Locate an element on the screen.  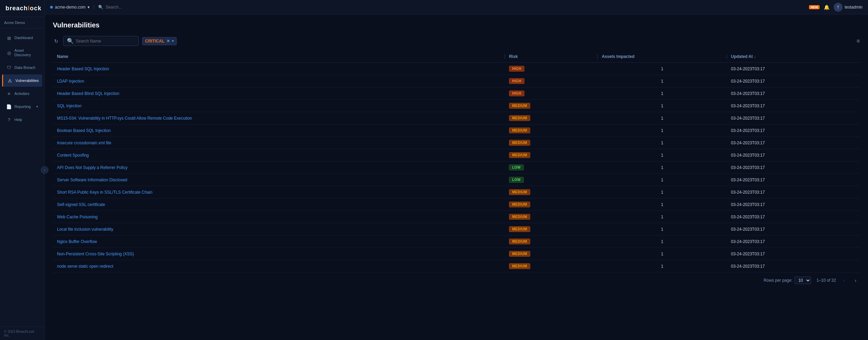
row-assets-16: 1 is located at coordinates (662, 266).